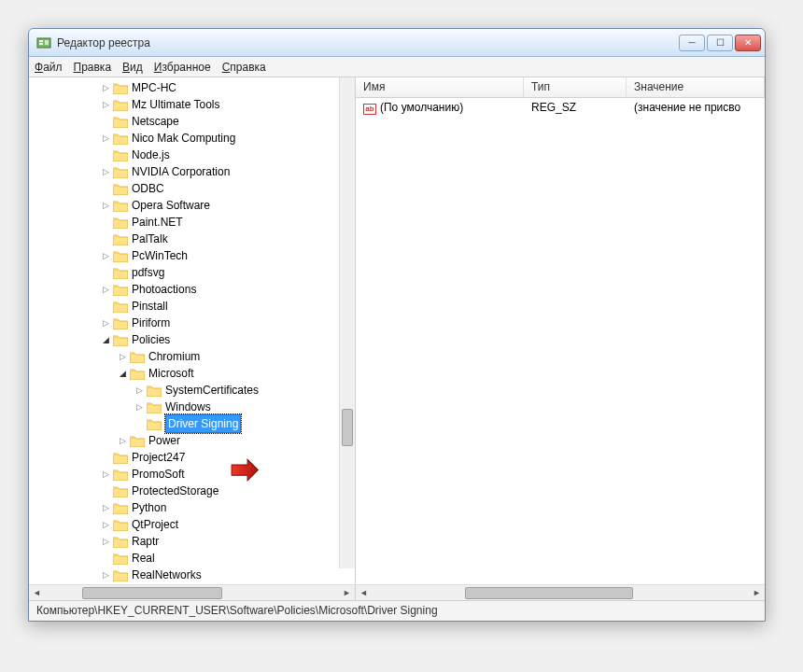  What do you see at coordinates (152, 594) in the screenshot?
I see `hscroll-thumb` at bounding box center [152, 594].